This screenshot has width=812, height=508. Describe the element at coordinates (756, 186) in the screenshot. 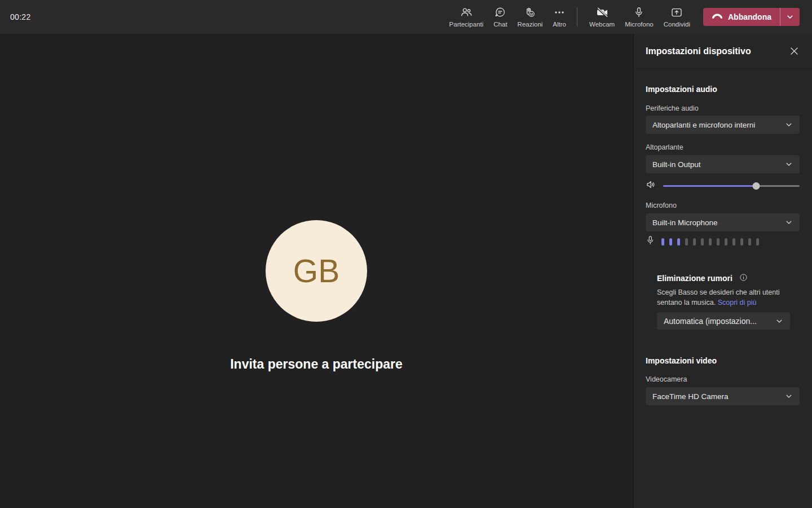

I see `volume-slider-thumb` at that location.